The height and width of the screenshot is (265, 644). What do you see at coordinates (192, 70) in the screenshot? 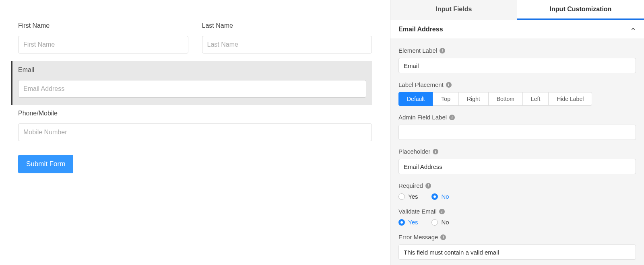
I see `email-label: Email` at bounding box center [192, 70].